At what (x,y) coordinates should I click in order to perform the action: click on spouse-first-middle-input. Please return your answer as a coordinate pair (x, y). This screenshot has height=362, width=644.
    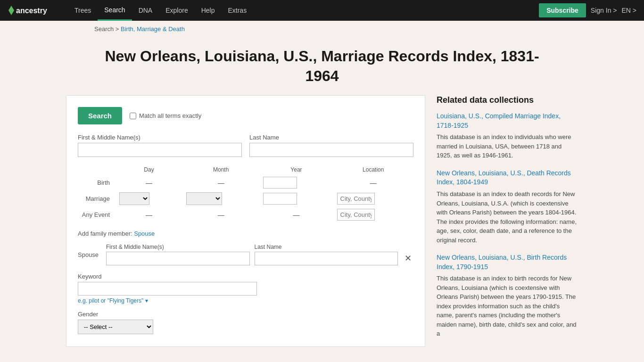
    Looking at the image, I should click on (178, 258).